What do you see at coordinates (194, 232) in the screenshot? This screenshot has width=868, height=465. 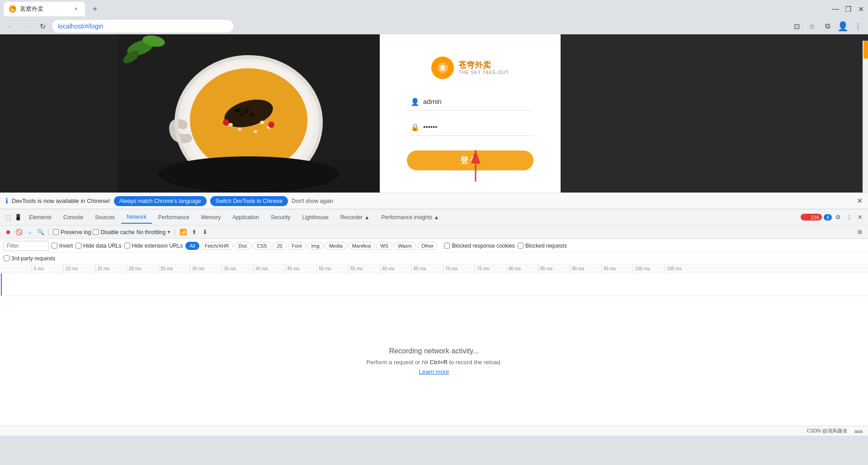 I see `upload-icon: ⬆` at bounding box center [194, 232].